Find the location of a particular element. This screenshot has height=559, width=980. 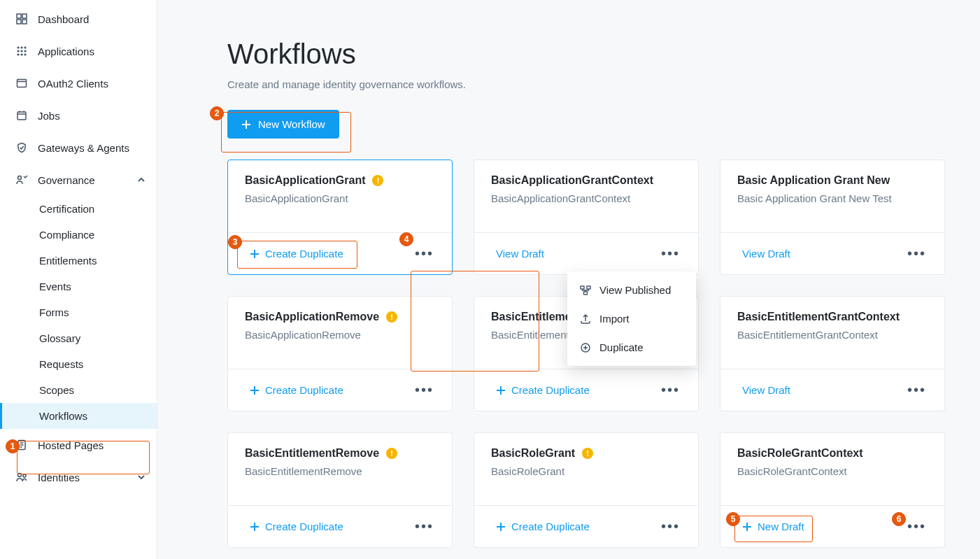

sidebar-item-requests: Requests is located at coordinates (78, 364).